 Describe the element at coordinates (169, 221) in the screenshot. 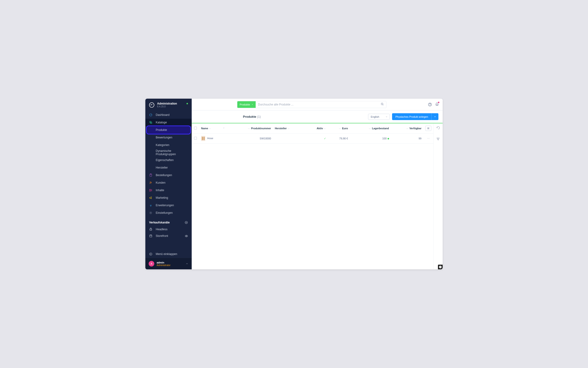

I see `channels-section-title: Verkaufskanäle` at that location.